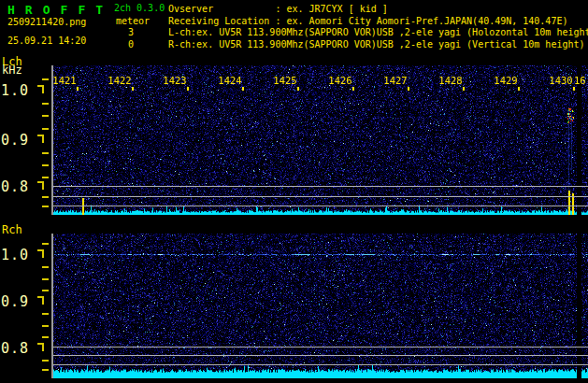 The image size is (588, 383). What do you see at coordinates (56, 9) in the screenshot?
I see `app-title: H R O F F T` at bounding box center [56, 9].